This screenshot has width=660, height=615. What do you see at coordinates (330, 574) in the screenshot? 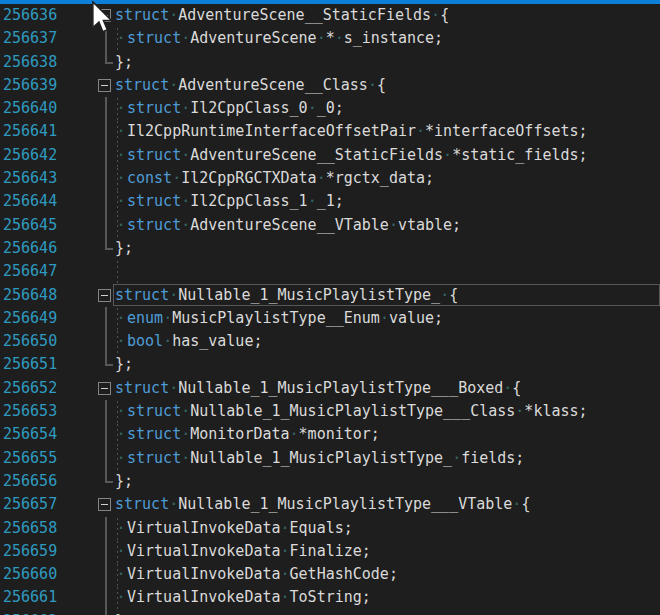
I see `code-line: 256660·VirtualInvokeData·GetHashCode;` at bounding box center [330, 574].